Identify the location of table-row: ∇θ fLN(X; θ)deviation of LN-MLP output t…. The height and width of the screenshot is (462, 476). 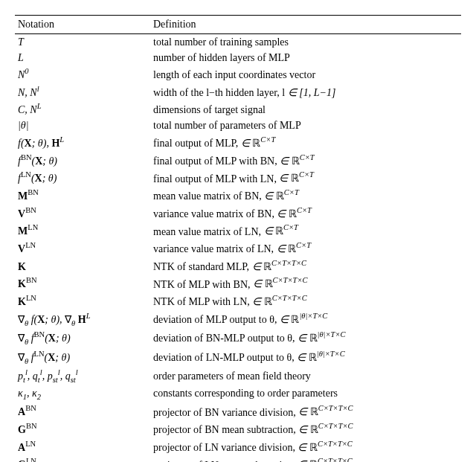
(238, 357).